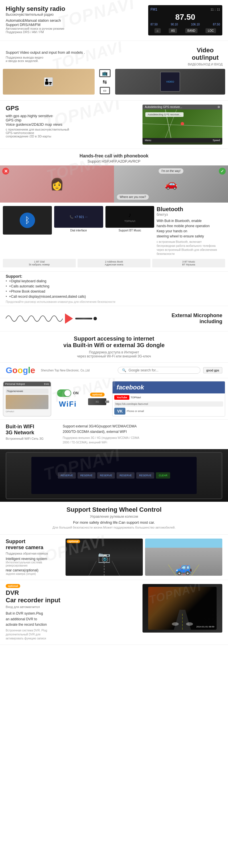 This screenshot has height=868, width=228. I want to click on wifi-demo-section: Personal Hotspot 9:41 Подключение ОРНAVI…, so click(114, 399).